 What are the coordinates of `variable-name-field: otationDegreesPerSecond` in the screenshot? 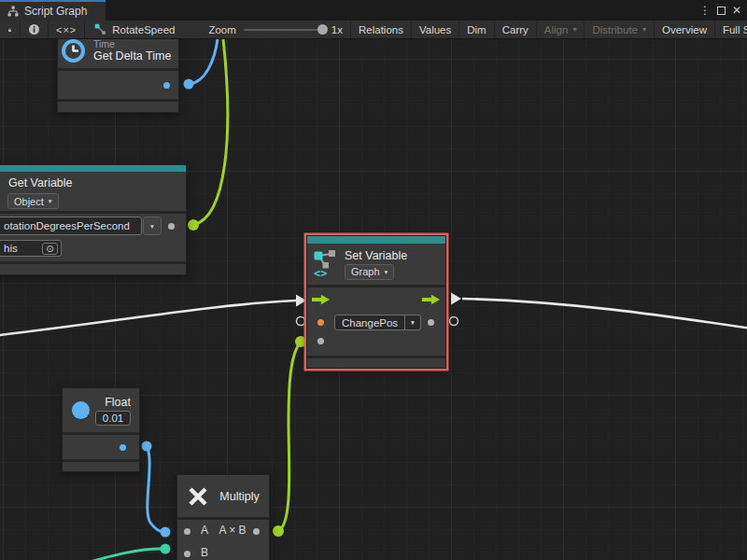 It's located at (71, 226).